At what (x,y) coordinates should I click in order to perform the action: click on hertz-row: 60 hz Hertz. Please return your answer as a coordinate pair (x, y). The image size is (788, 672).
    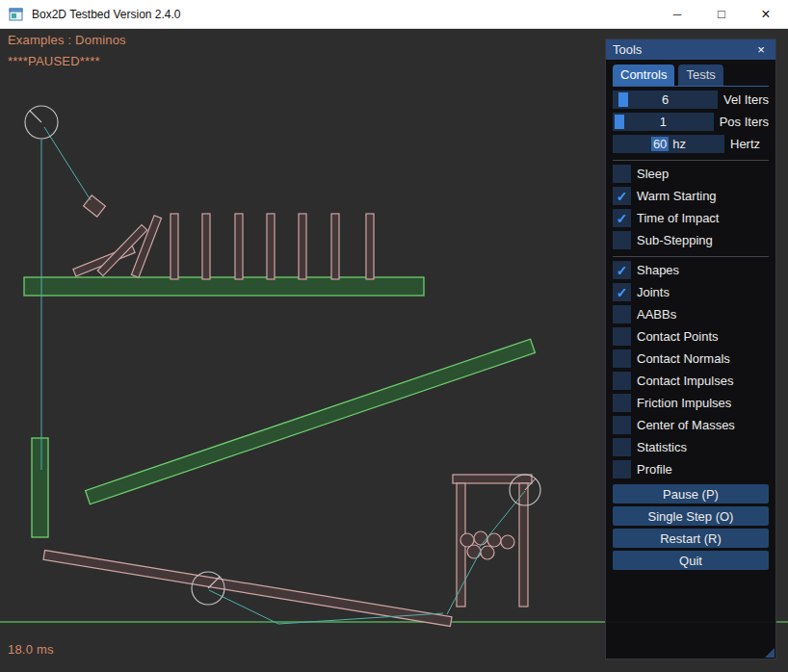
    Looking at the image, I should click on (691, 144).